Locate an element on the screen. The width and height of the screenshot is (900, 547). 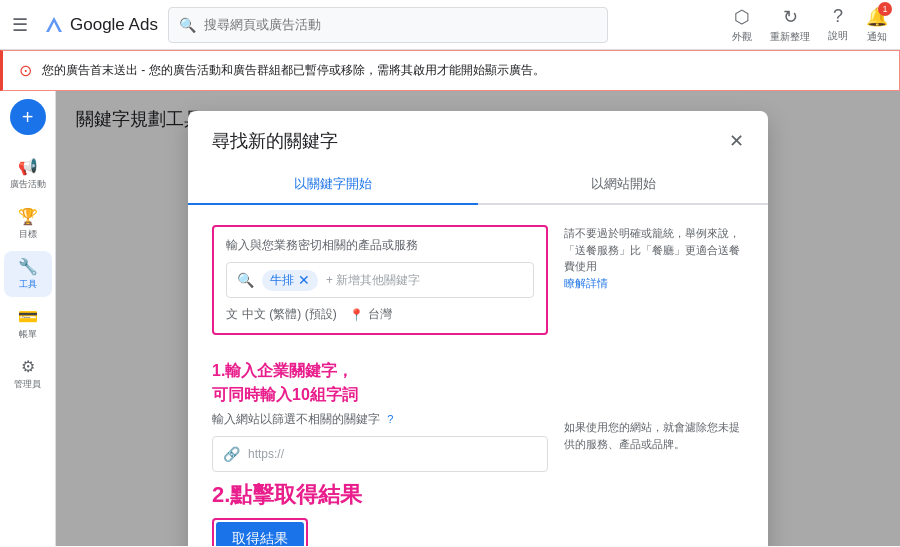
url-link-icon: 🔗 is located at coordinates (232, 454).